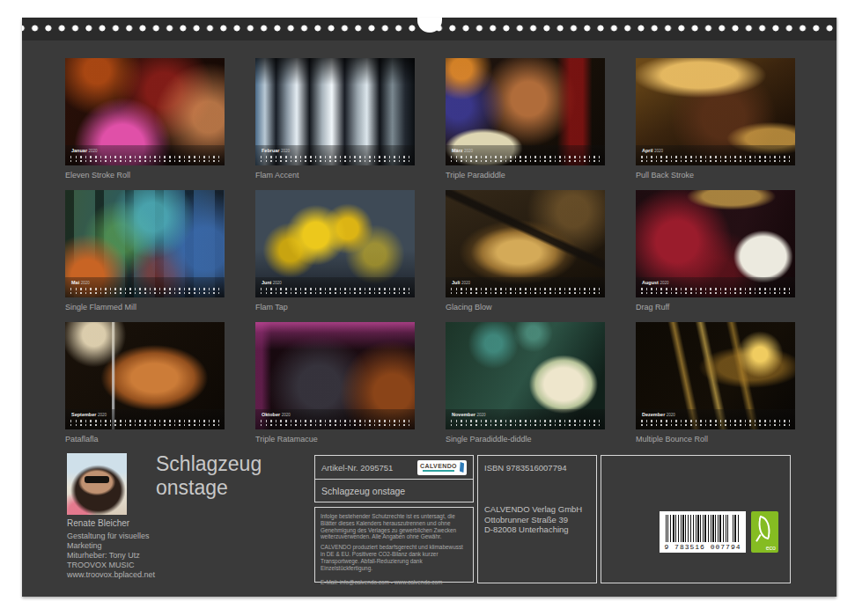  I want to click on month-cell: Februar 2020 Flam Accent, so click(335, 124).